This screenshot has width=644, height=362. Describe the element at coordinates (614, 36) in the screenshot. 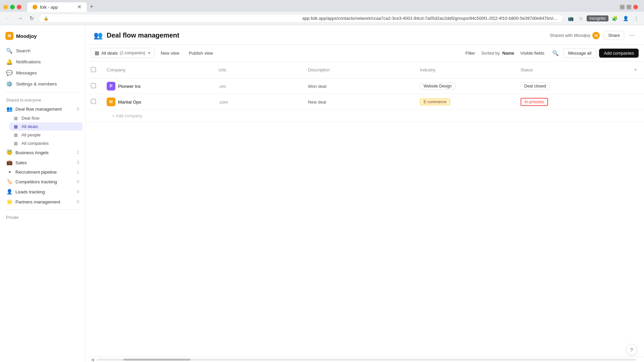

I see `share-button: Share` at that location.